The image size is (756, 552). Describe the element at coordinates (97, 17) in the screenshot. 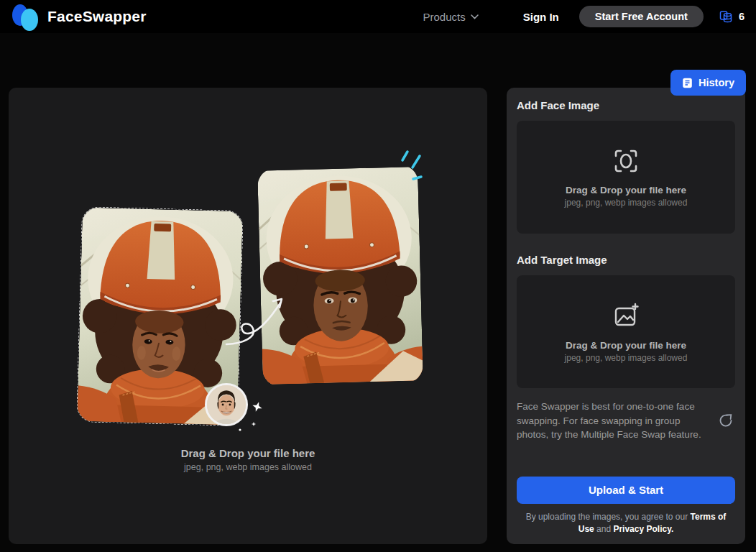

I see `brand-name: FaceSwapper` at that location.